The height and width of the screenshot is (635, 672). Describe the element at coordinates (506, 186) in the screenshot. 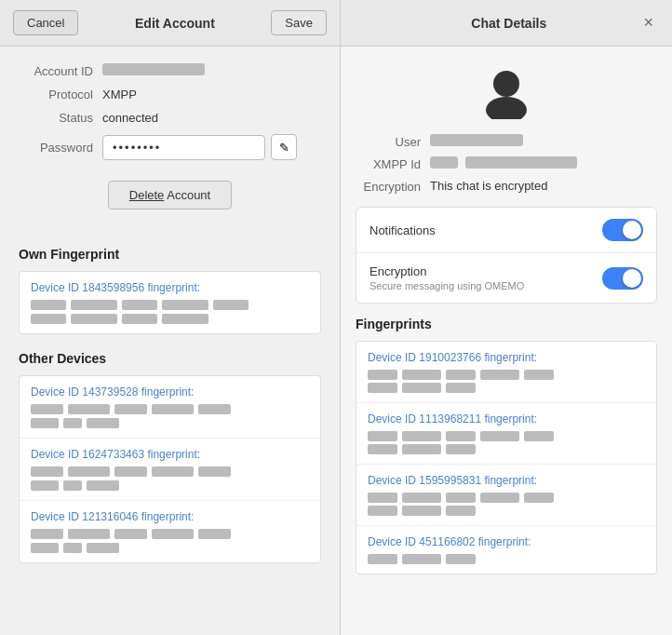

I see `encryption-row: Encryption This chat is encrypted` at that location.